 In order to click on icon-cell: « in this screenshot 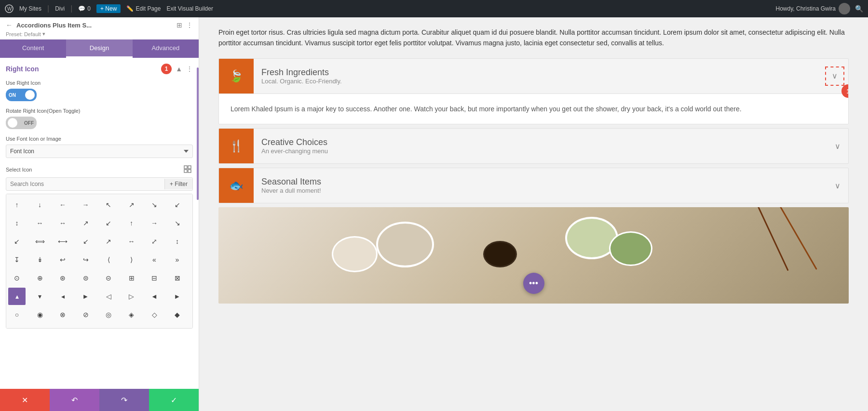, I will do `click(154, 260)`.